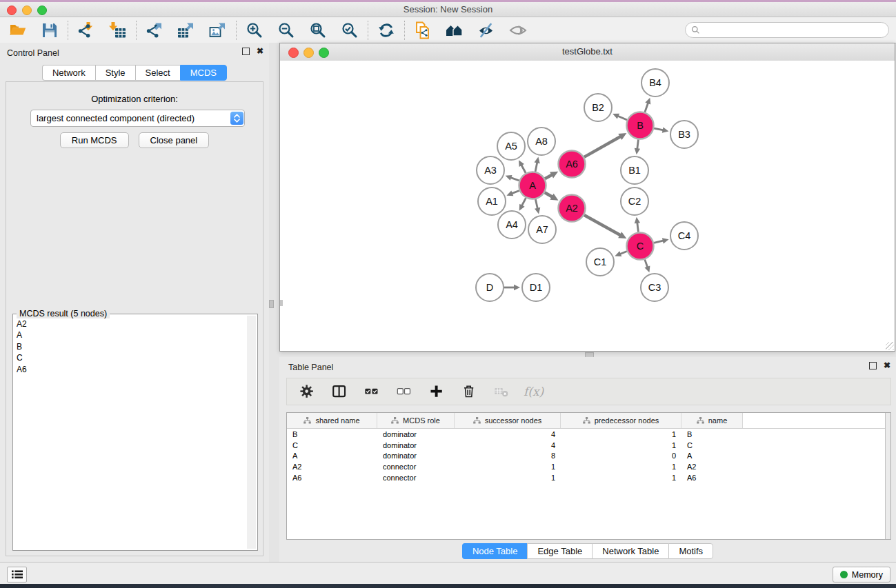 The height and width of the screenshot is (588, 896). Describe the element at coordinates (486, 30) in the screenshot. I see `hide-graphics-icon` at that location.